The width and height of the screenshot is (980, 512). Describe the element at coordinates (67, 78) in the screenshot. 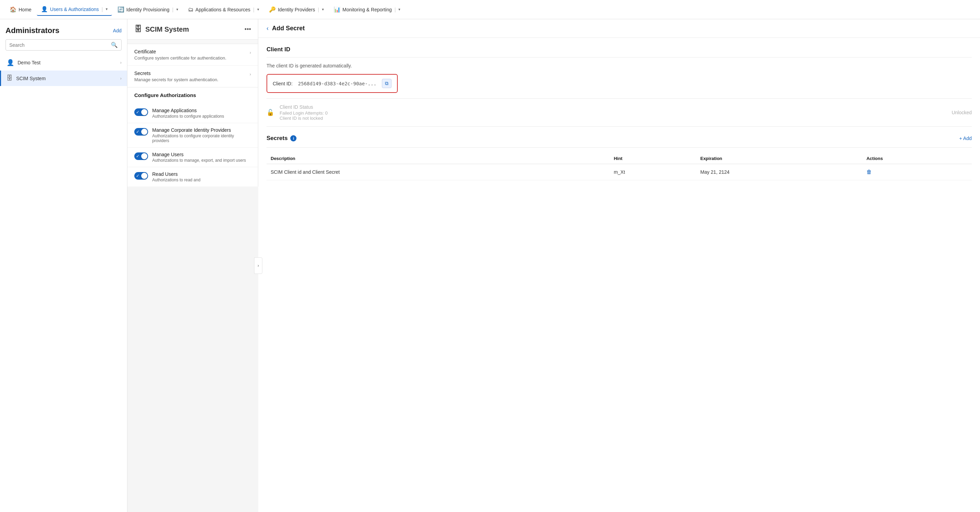

I see `sidebar-item-label: SCIM System` at that location.